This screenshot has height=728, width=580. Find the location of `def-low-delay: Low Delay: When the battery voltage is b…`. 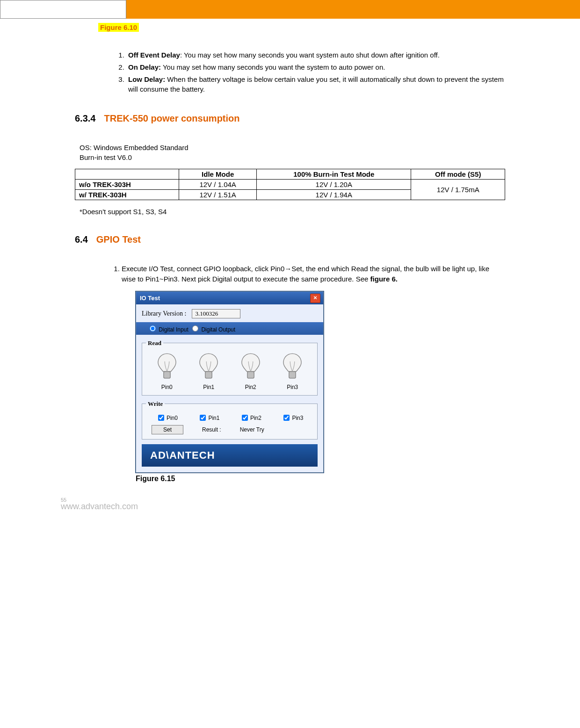

def-low-delay: Low Delay: When the battery voltage is b… is located at coordinates (316, 85).